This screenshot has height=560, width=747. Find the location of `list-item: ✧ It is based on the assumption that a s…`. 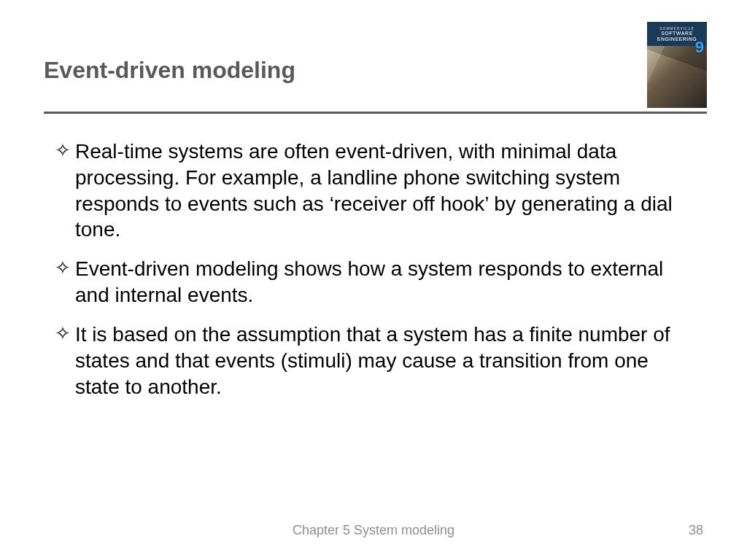

list-item: ✧ It is based on the assumption that a s… is located at coordinates (365, 360).